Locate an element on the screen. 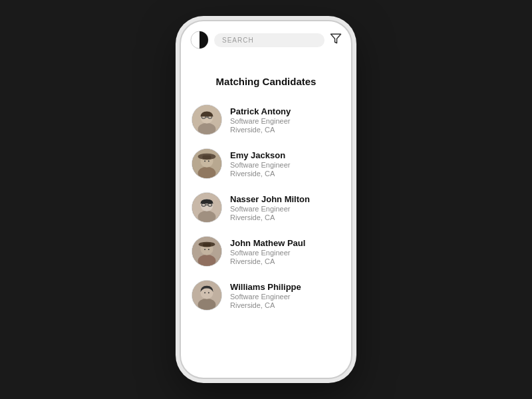 This screenshot has height=399, width=532. candidate-info: Nasser John Milton Software Engineer Riv… is located at coordinates (270, 207).